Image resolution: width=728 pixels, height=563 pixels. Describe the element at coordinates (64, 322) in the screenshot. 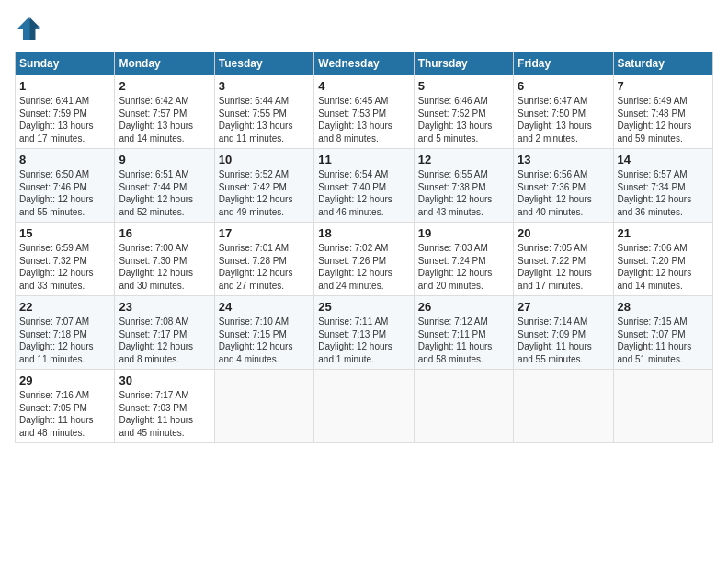

I see `day-info: Sunrise: 7:07 AM` at that location.